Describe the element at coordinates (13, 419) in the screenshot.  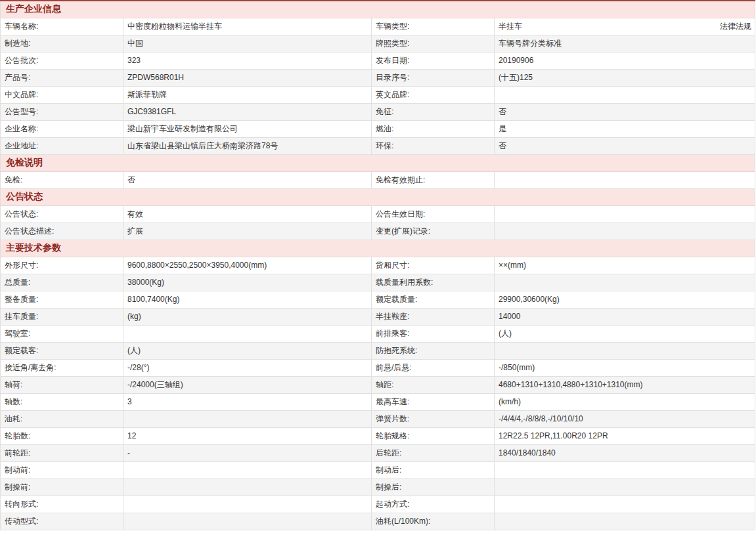
I see `field-label-text: 油耗:` at that location.